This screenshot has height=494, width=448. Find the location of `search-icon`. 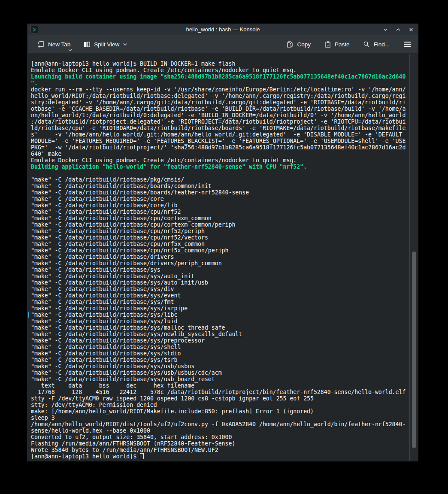

search-icon is located at coordinates (366, 44).